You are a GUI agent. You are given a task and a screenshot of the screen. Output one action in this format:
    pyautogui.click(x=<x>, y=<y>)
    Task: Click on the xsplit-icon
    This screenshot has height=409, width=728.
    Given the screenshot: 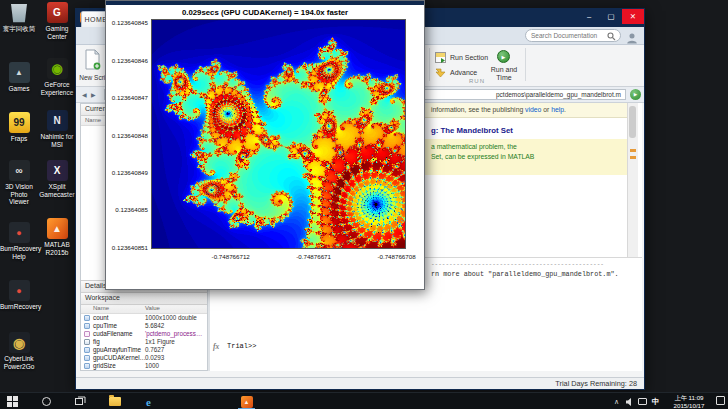 What is the action you would take?
    pyautogui.click(x=58, y=170)
    